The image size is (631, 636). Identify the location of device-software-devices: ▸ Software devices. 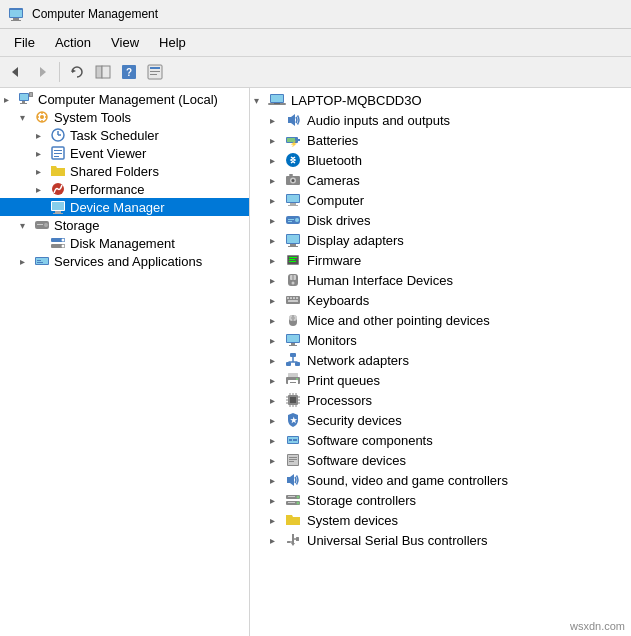
(440, 460).